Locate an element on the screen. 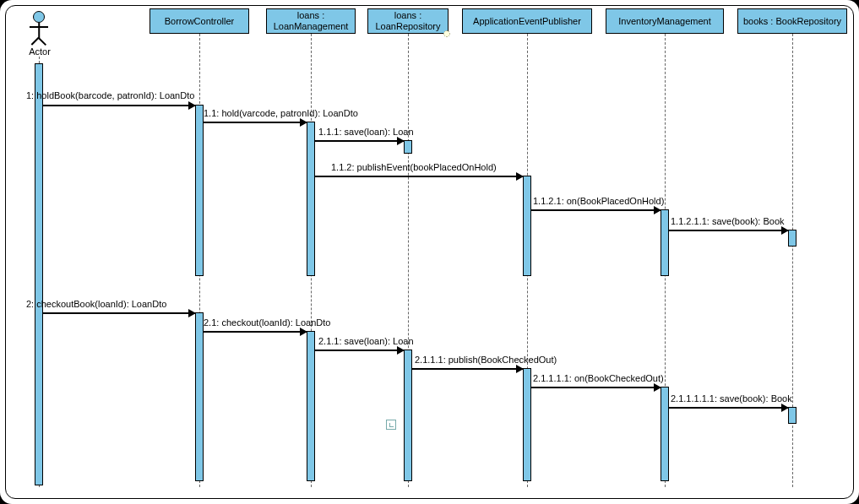 This screenshot has height=504, width=859. participant-borrow-controller: BorrowController is located at coordinates (199, 21).